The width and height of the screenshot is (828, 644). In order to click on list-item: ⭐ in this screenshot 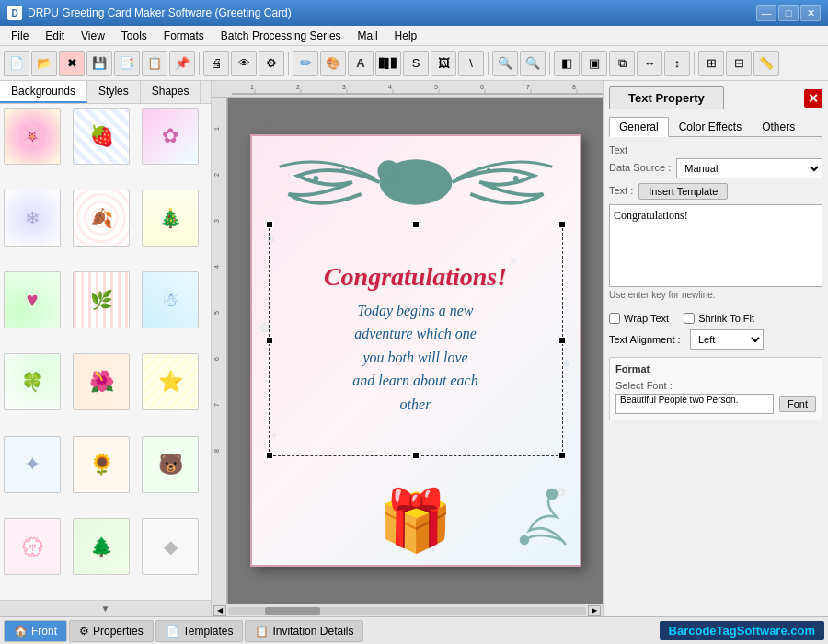, I will do `click(170, 382)`.